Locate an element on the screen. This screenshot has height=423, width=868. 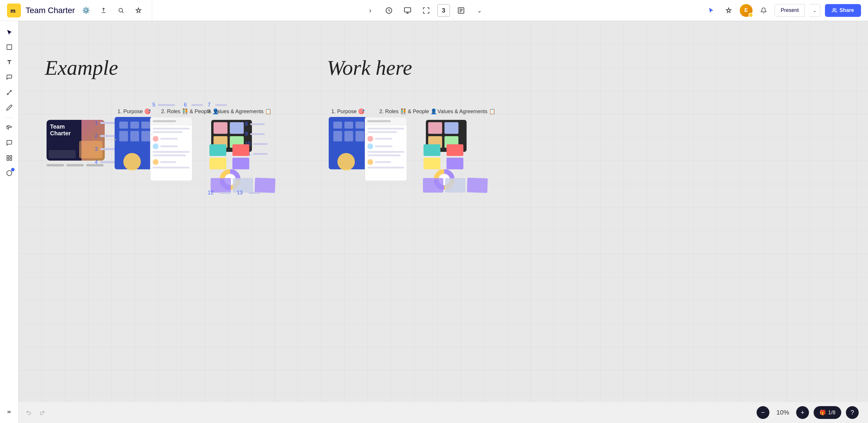
section-purpose-left: 1. Purpose 🎯 is located at coordinates (134, 111).